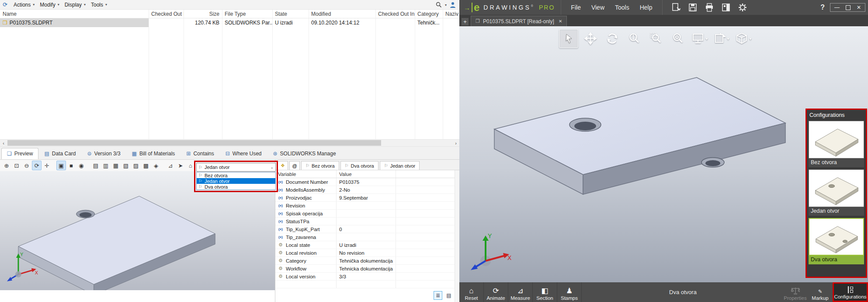 The image size is (868, 302). What do you see at coordinates (820, 292) in the screenshot?
I see `markup-button: ✎ Markup` at bounding box center [820, 292].